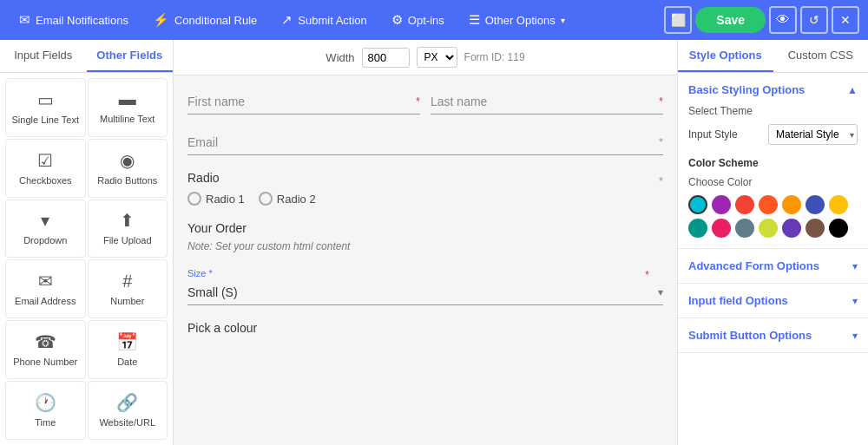  I want to click on radio-option-1: Radio 1, so click(216, 199).